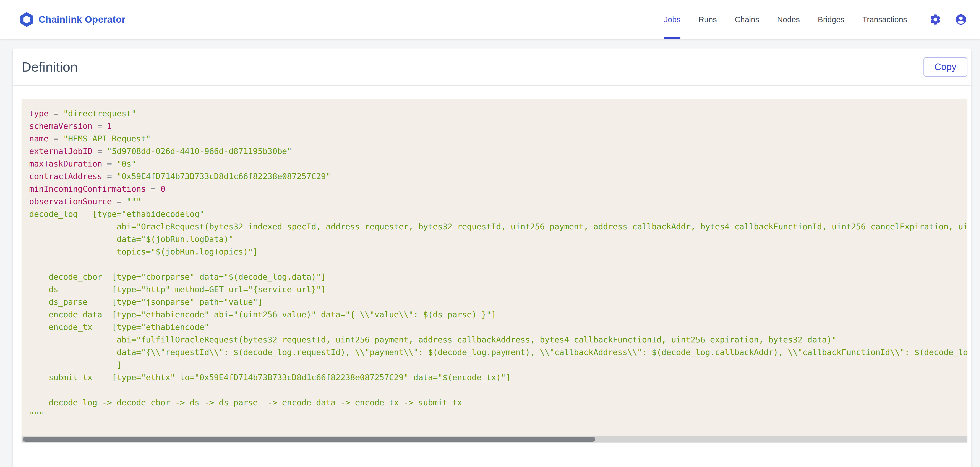  I want to click on code-line: decode_cbor [type="cborparse" data="$(de…, so click(498, 277).